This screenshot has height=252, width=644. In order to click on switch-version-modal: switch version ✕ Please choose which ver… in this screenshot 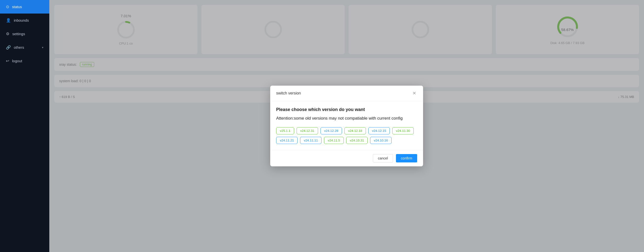, I will do `click(346, 126)`.